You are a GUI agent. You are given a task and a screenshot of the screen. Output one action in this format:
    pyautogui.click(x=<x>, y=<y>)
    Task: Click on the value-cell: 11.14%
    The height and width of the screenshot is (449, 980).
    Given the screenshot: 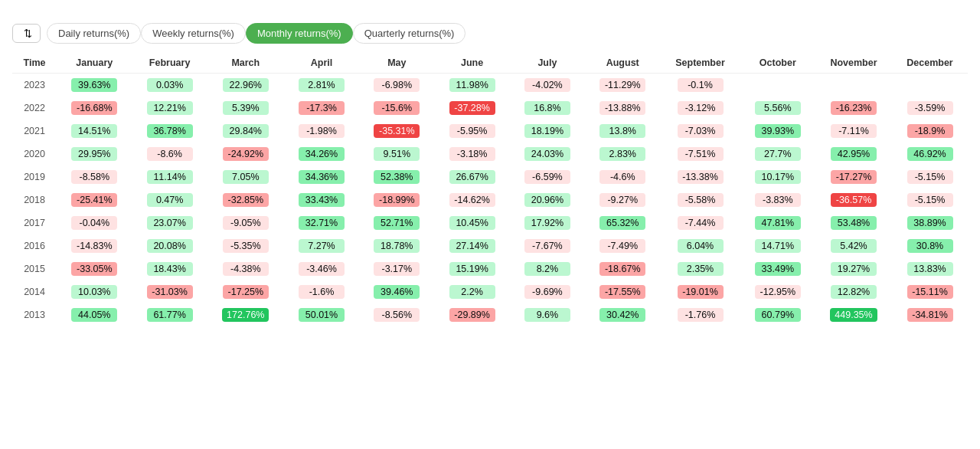 What is the action you would take?
    pyautogui.click(x=169, y=177)
    